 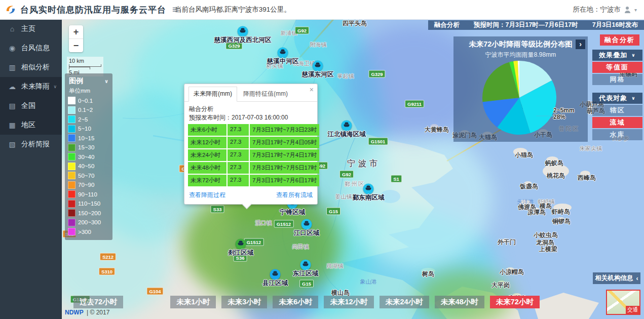 What do you see at coordinates (76, 81) in the screenshot?
I see `legend-title: 图例` at bounding box center [76, 81].